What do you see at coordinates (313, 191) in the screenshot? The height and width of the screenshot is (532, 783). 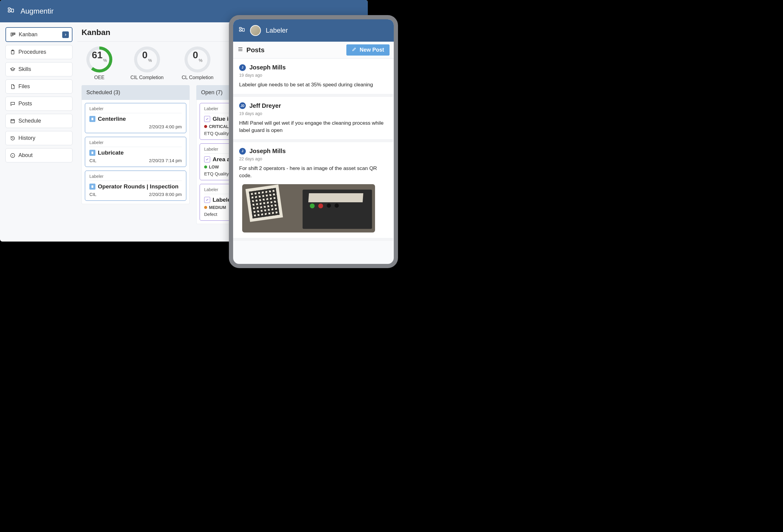 I see `post-item: J Joseph Mills 22 days ago For shift 2 o…` at bounding box center [313, 191].